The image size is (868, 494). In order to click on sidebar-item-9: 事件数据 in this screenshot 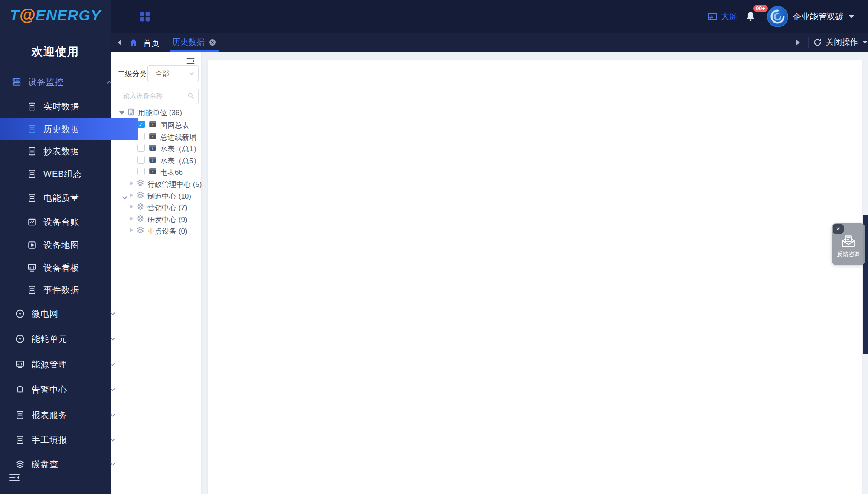, I will do `click(69, 290)`.